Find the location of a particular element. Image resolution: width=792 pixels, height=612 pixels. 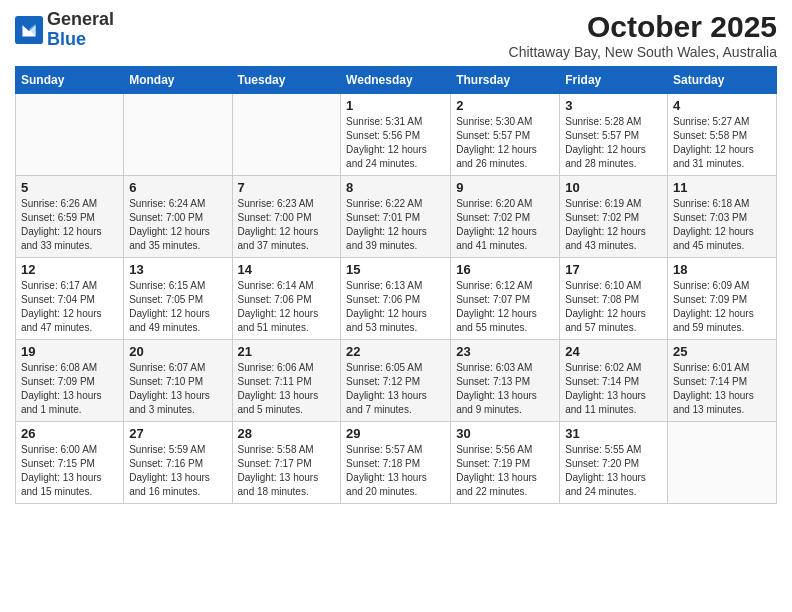

day-info: Sunrise: 5:30 AM Sunset: 5:57 PM Dayligh… is located at coordinates (505, 143).